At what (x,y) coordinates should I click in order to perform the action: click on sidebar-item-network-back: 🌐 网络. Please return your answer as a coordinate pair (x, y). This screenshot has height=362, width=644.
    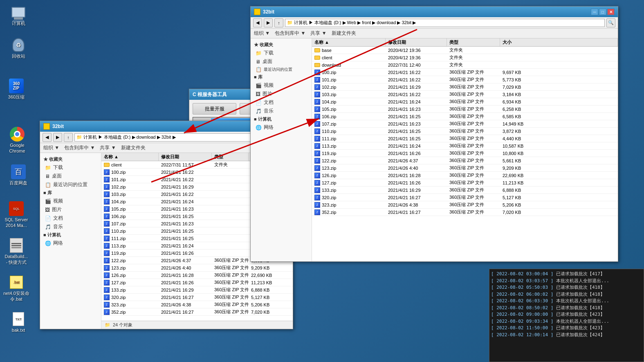
    Looking at the image, I should click on (70, 243).